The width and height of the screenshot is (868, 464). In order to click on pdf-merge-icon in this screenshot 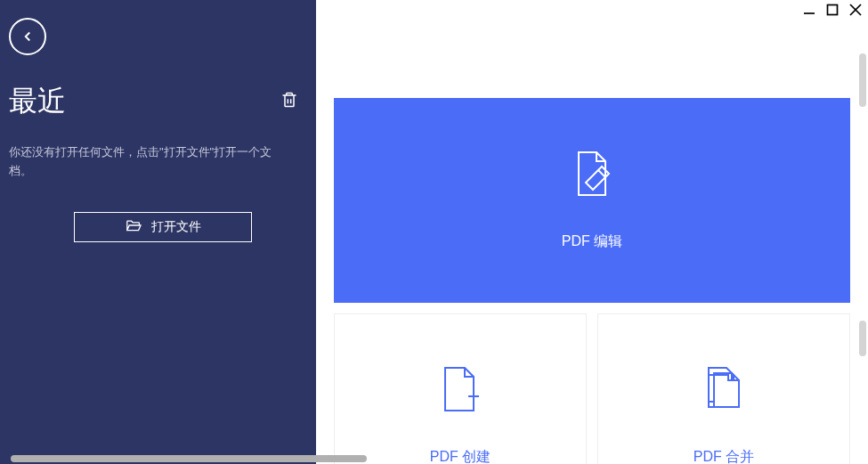, I will do `click(724, 389)`.